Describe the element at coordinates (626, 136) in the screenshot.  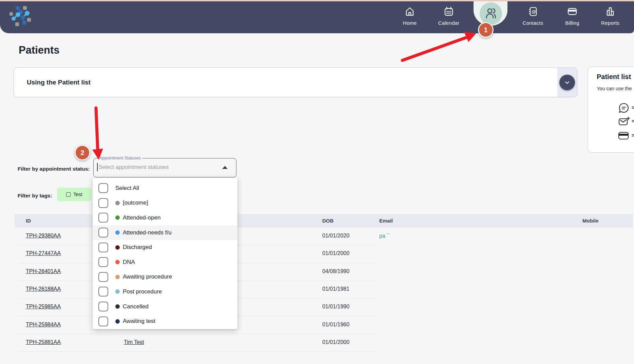
I see `help-row-billing: =` at that location.